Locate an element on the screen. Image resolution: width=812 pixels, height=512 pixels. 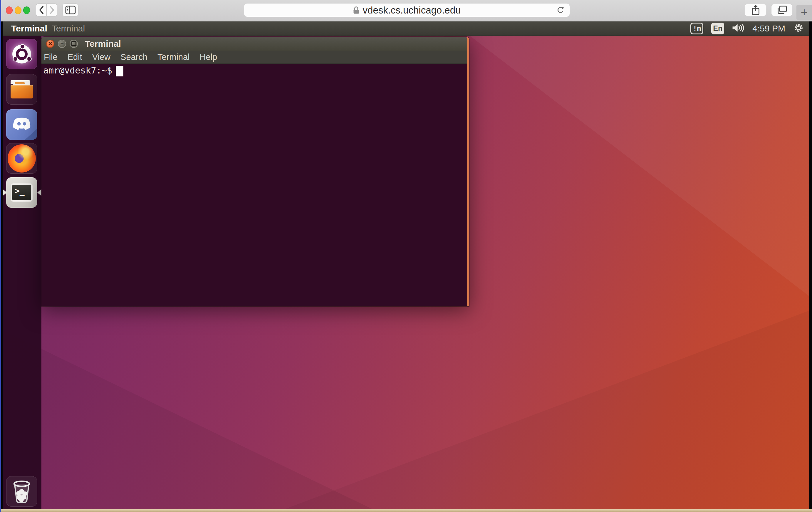
window-zoom-button is located at coordinates (27, 10).